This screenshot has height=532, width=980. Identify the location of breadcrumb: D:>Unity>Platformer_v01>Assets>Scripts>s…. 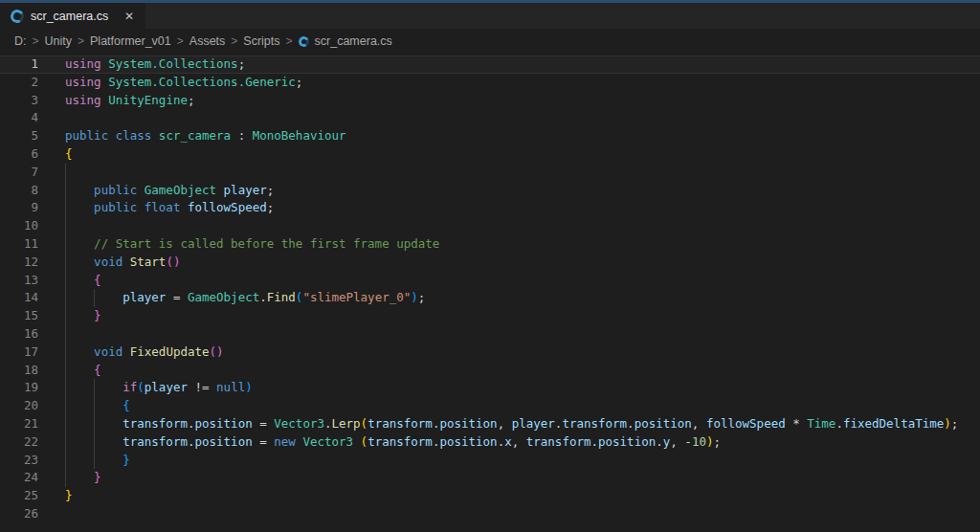
(490, 41).